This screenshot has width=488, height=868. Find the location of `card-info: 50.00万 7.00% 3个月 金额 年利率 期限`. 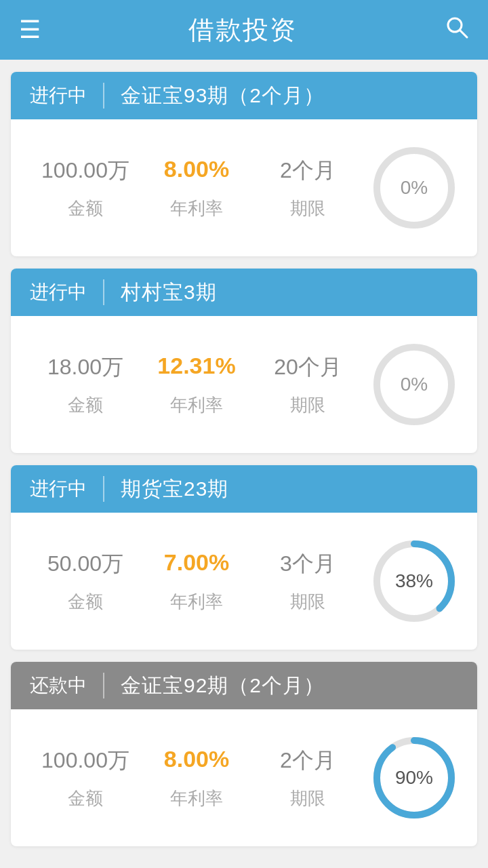

card-info: 50.00万 7.00% 3个月 金额 年利率 期限 is located at coordinates (197, 582).